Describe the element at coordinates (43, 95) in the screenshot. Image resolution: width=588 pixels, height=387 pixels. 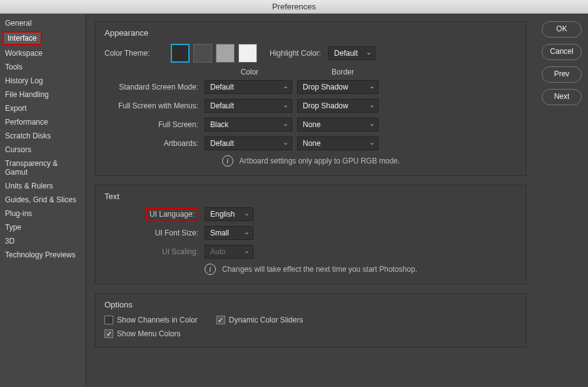
I see `sidebar-item-file-handling: File Handling` at that location.